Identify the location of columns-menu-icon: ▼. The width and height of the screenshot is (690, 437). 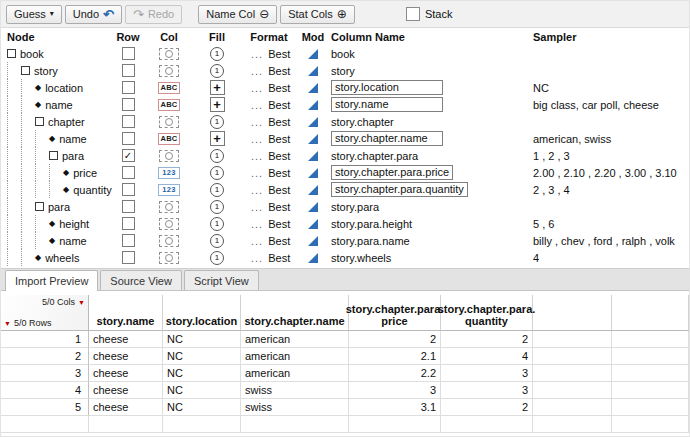
(82, 302).